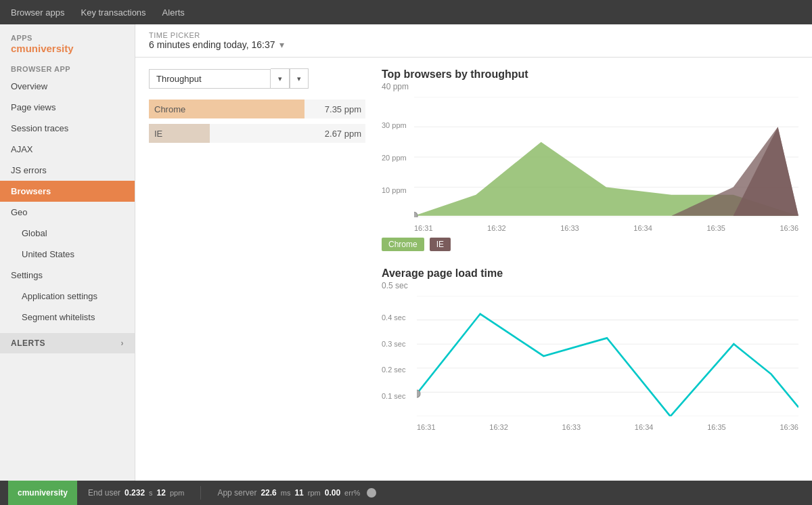 The width and height of the screenshot is (812, 505). What do you see at coordinates (68, 297) in the screenshot?
I see `sidebar-item-application-settings: Application settings` at bounding box center [68, 297].